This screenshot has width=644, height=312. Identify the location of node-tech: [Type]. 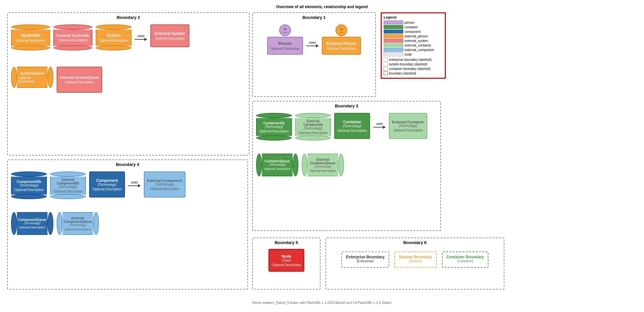
(286, 260).